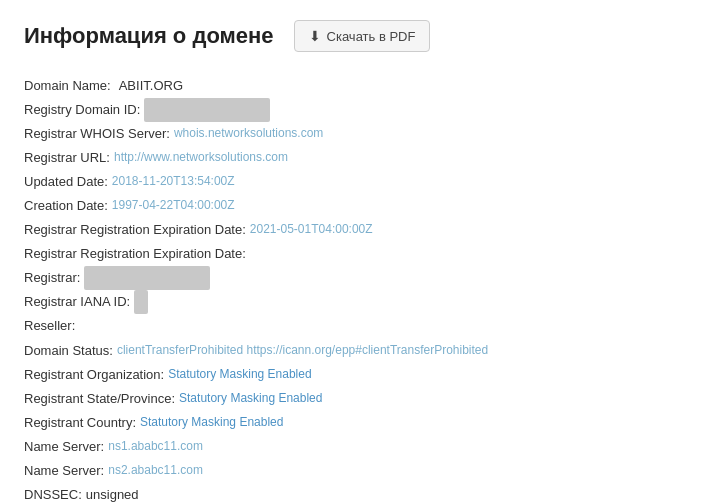  I want to click on registrar-label: Registrar:, so click(52, 278).